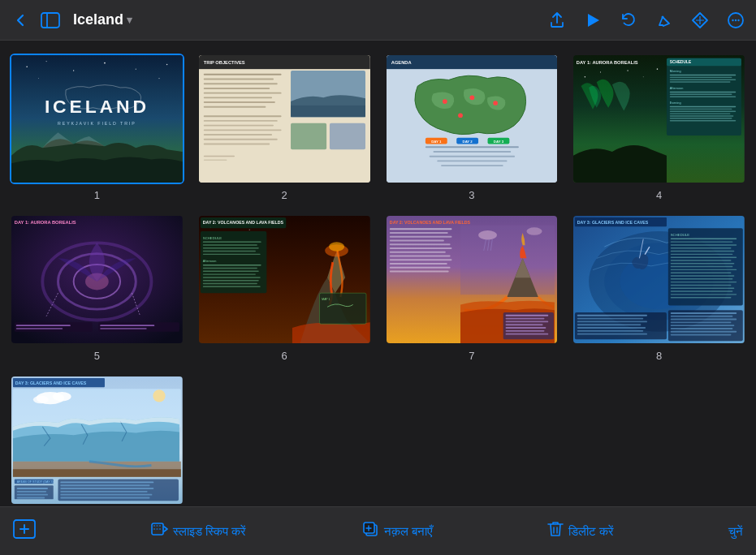 The image size is (756, 555). What do you see at coordinates (437, 141) in the screenshot?
I see `svg-text: DAY 1` at bounding box center [437, 141].